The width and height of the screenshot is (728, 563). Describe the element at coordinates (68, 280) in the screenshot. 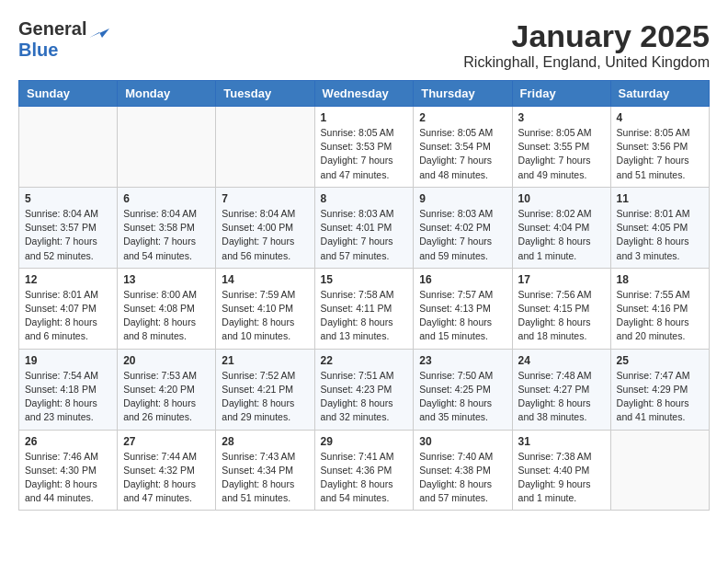

I see `day-number: 12` at that location.